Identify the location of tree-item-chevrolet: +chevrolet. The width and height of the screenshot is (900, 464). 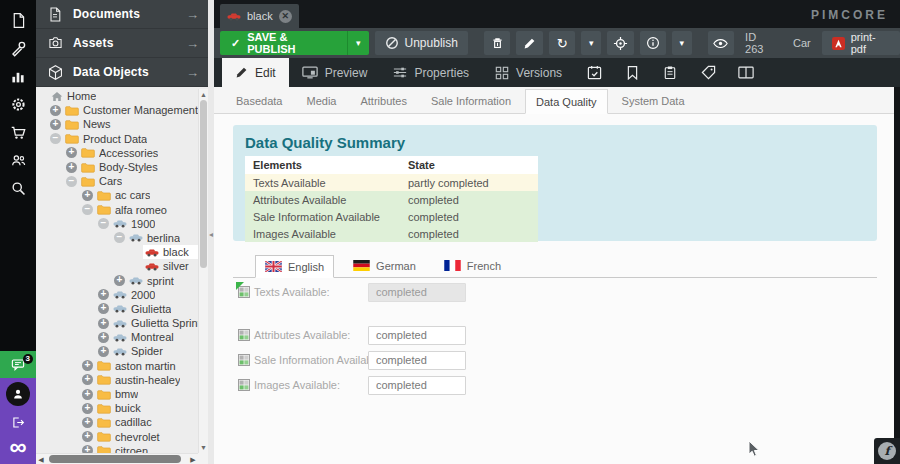
(117, 437).